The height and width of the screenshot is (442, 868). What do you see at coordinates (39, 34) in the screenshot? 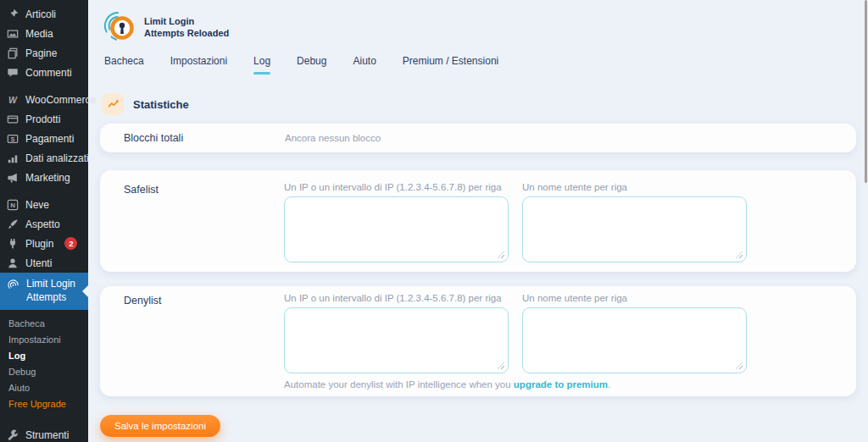
I see `sidebar-item-label: Media` at bounding box center [39, 34].